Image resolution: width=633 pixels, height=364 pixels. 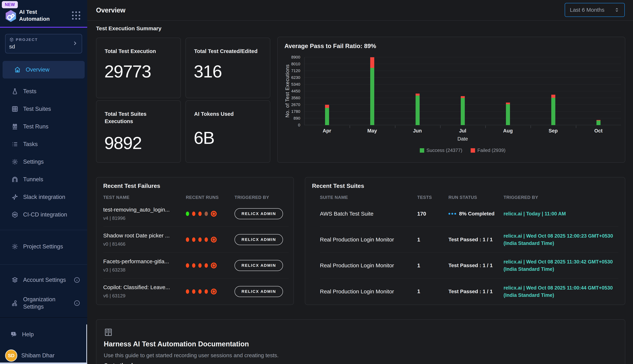 What do you see at coordinates (14, 334) in the screenshot?
I see `help-chat-icon: ?` at bounding box center [14, 334].